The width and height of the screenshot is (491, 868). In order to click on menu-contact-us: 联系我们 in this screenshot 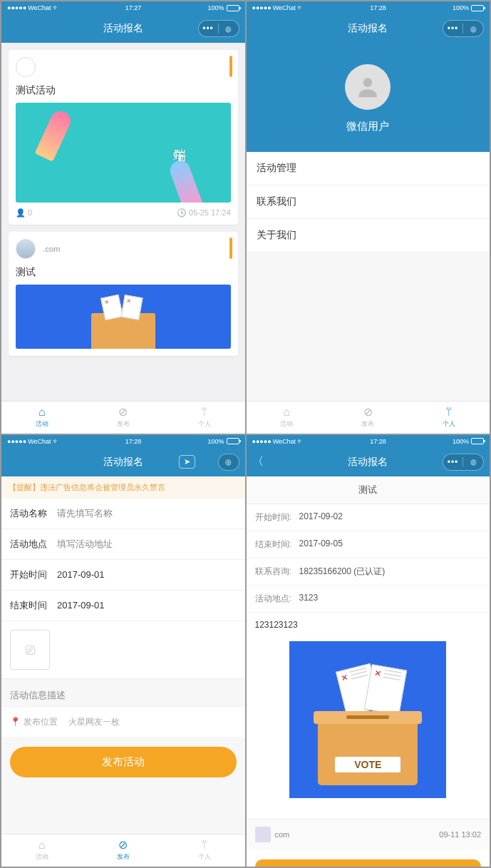, I will do `click(368, 203)`.